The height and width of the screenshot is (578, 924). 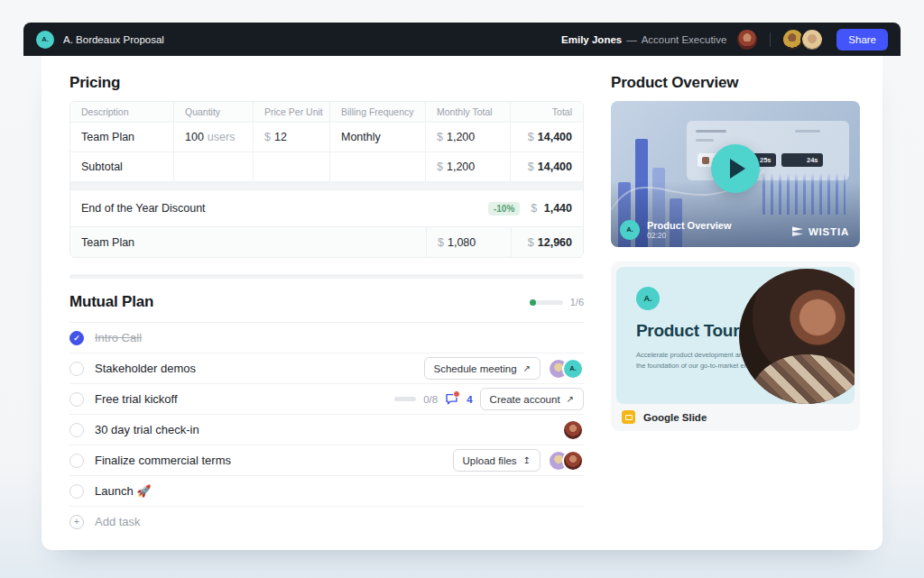 What do you see at coordinates (735, 346) in the screenshot?
I see `product-tour-card: A. Product Tour Accelerate product devel…` at bounding box center [735, 346].